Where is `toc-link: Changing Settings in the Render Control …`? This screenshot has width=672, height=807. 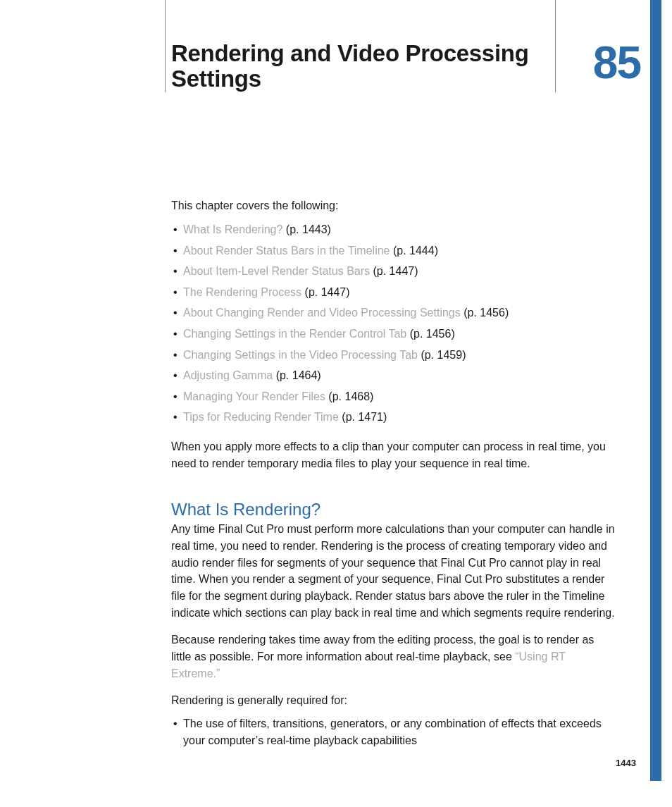
toc-link: Changing Settings in the Render Control … is located at coordinates (294, 334).